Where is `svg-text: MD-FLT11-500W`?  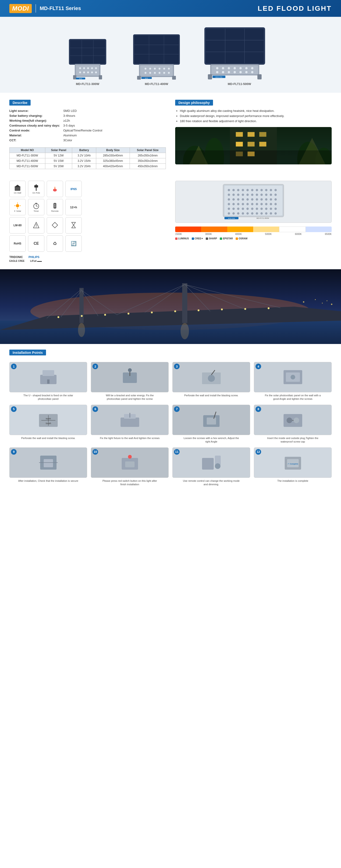 svg-text: MD-FLT11-500W is located at coordinates (263, 218).